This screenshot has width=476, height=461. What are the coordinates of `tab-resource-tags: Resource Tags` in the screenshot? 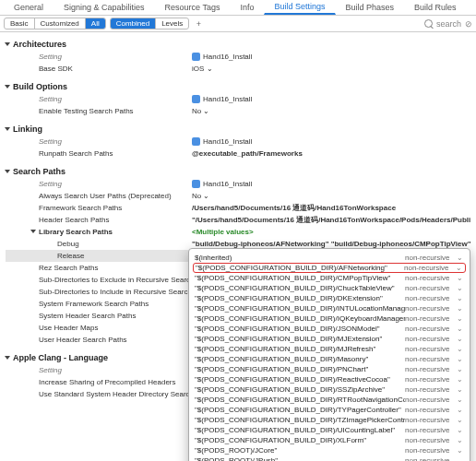 It's located at (193, 7).